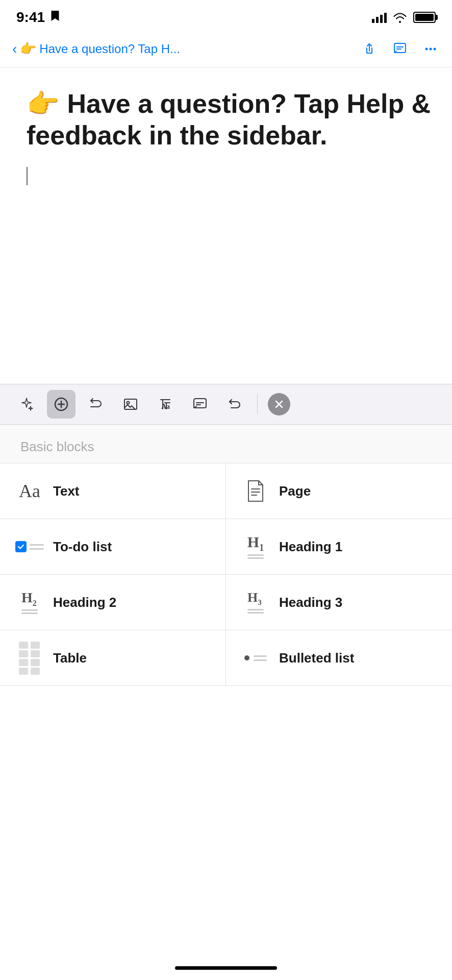 The image size is (452, 980). Describe the element at coordinates (165, 406) in the screenshot. I see `svg-text: Aa` at that location.